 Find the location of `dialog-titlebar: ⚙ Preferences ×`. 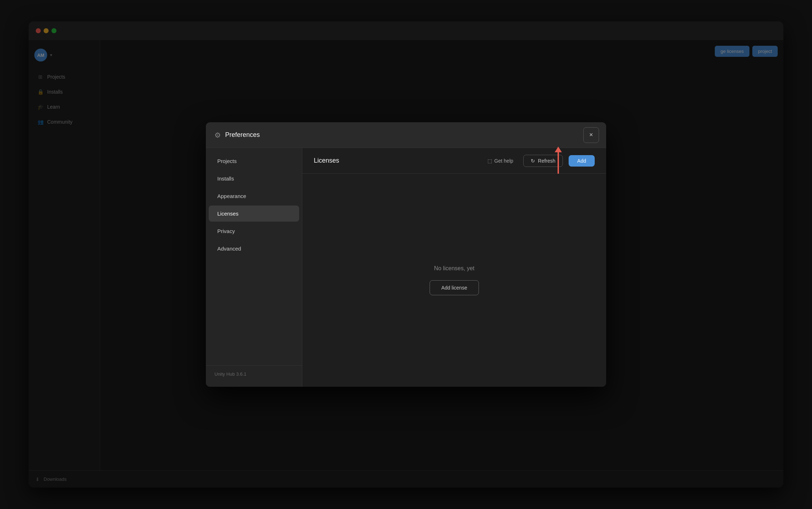

dialog-titlebar: ⚙ Preferences × is located at coordinates (406, 135).